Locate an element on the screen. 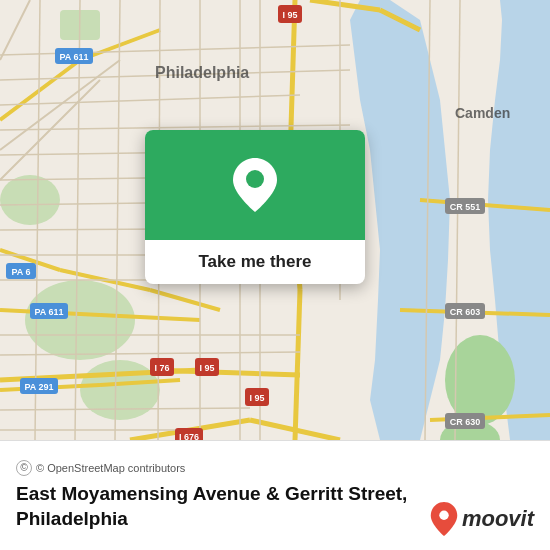 Image resolution: width=550 pixels, height=550 pixels. popup-green-area is located at coordinates (255, 185).